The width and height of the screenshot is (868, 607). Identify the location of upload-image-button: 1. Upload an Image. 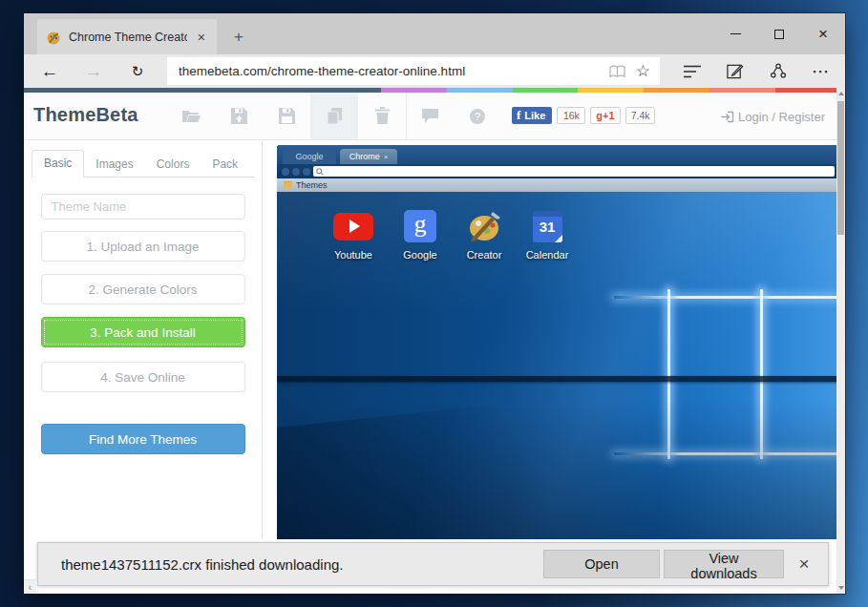
(143, 246).